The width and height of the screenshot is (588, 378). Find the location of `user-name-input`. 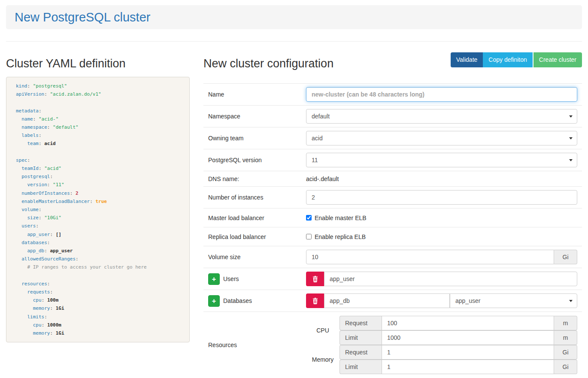

user-name-input is located at coordinates (451, 279).